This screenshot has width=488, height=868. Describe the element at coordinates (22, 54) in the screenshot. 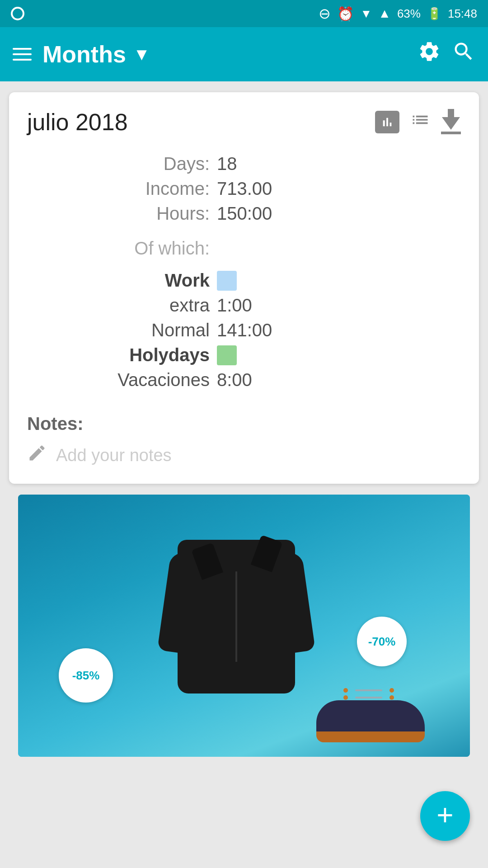

I see `menu-button` at that location.